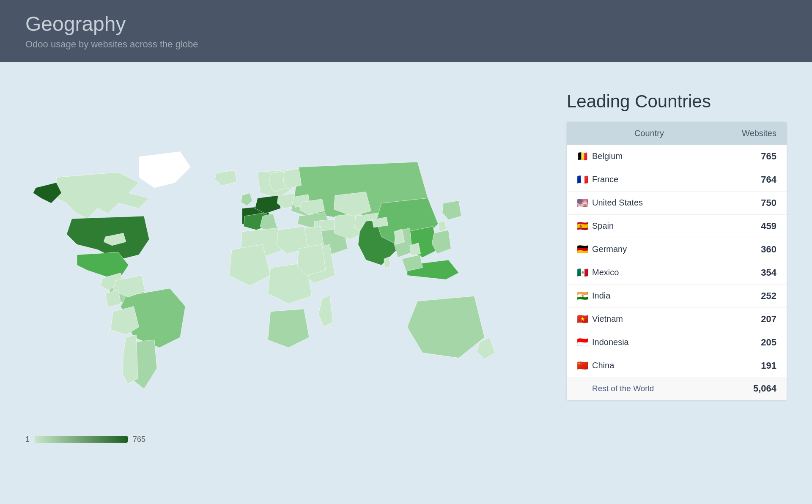  What do you see at coordinates (749, 319) in the screenshot?
I see `website-count: 207` at bounding box center [749, 319].